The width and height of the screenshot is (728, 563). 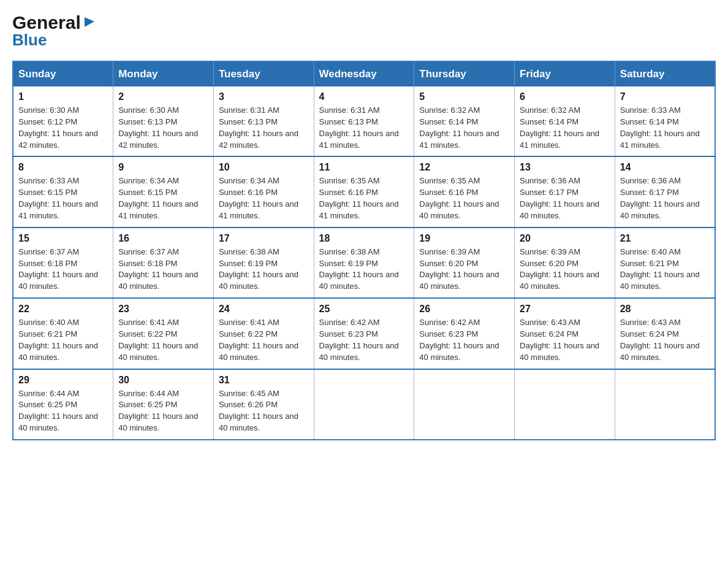 What do you see at coordinates (364, 121) in the screenshot?
I see `calendar-week-row: 1Sunrise: 6:30 AMSunset: 6:12 PMDaylight…` at bounding box center [364, 121].